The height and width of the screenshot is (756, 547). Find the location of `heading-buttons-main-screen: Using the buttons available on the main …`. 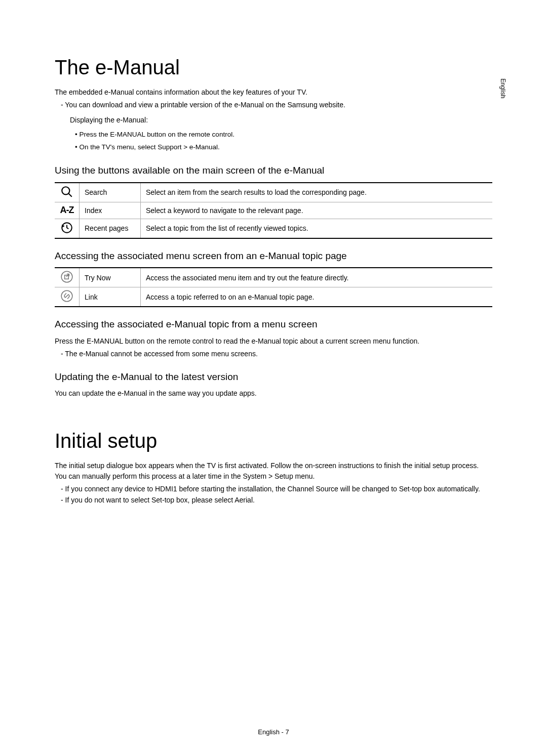

heading-buttons-main-screen: Using the buttons available on the main … is located at coordinates (274, 171).